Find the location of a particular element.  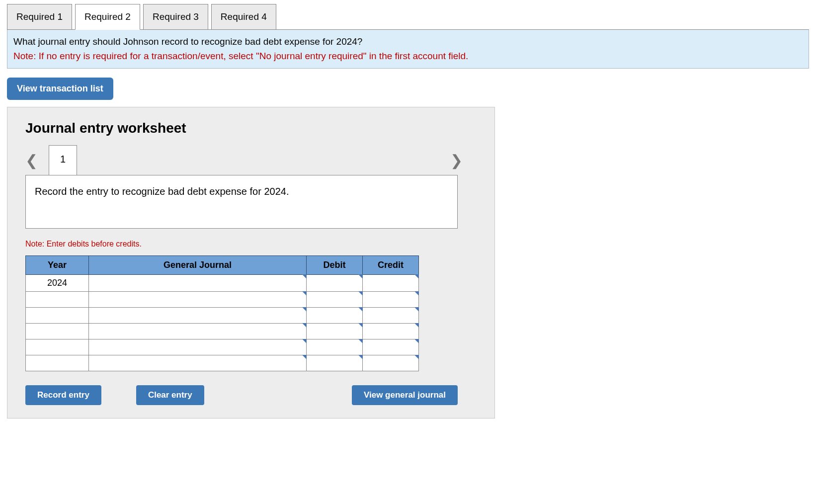

chevron-right-icon: ❯ is located at coordinates (456, 160).